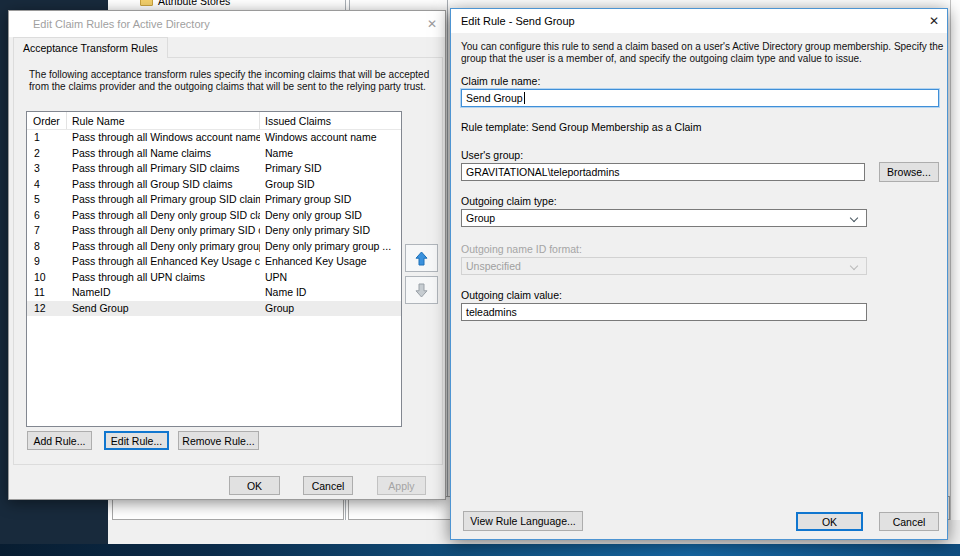 This screenshot has height=556, width=960. I want to click on cell-issued: Group SID, so click(330, 185).